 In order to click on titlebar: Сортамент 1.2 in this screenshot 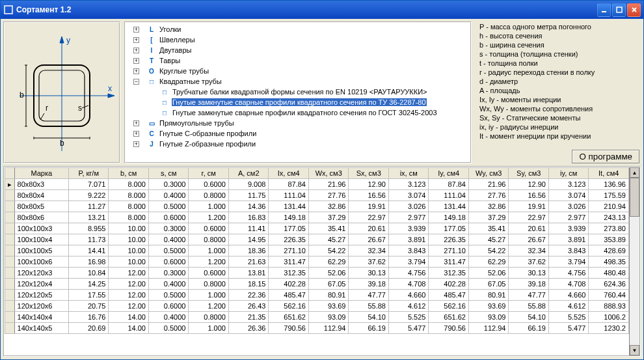, I will do `click(322, 10)`.